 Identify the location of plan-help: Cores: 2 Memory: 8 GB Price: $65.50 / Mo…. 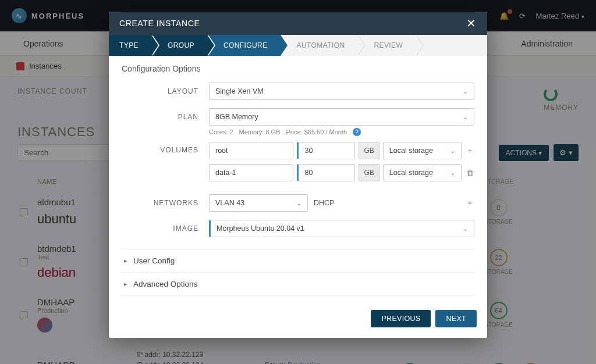
(342, 132).